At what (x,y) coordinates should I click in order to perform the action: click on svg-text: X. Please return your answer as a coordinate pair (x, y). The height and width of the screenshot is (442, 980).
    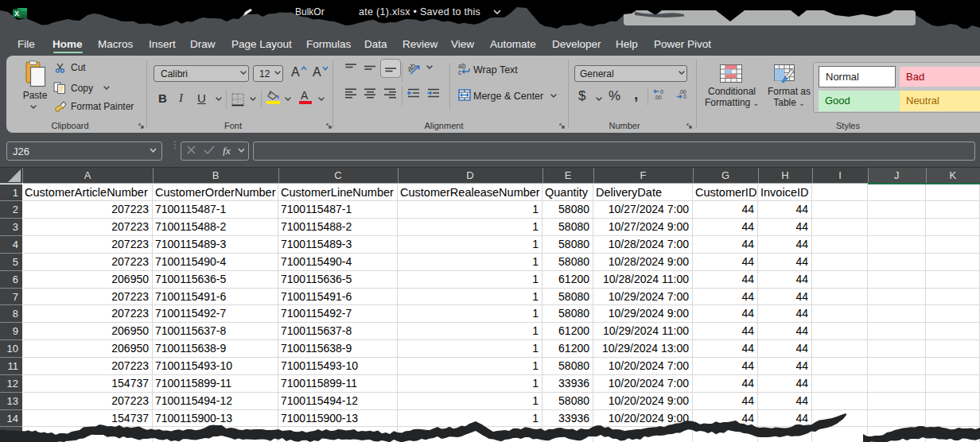
    Looking at the image, I should click on (17, 14).